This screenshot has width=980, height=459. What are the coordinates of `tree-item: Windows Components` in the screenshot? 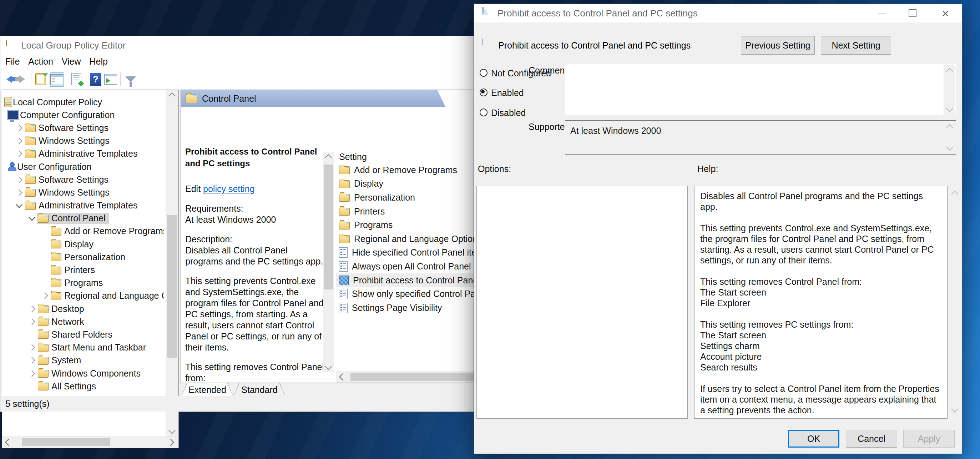 It's located at (84, 373).